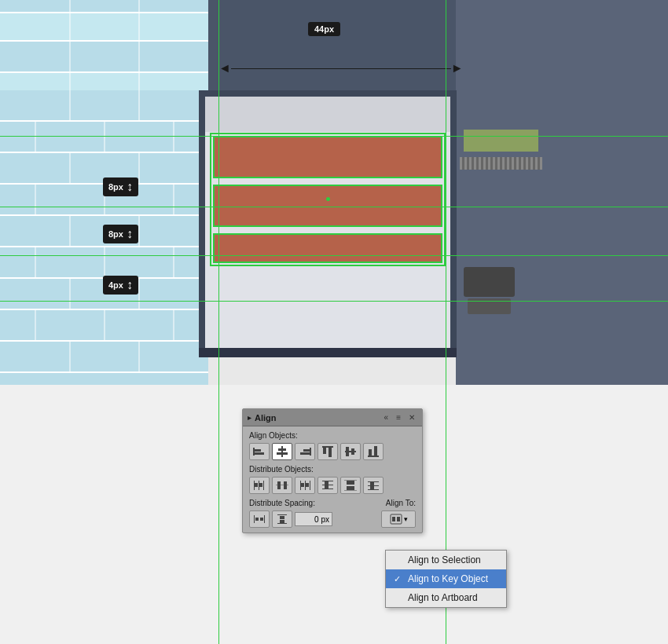 The image size is (668, 644). I want to click on distribute-spacing-label: Distribute Spacing:, so click(291, 503).